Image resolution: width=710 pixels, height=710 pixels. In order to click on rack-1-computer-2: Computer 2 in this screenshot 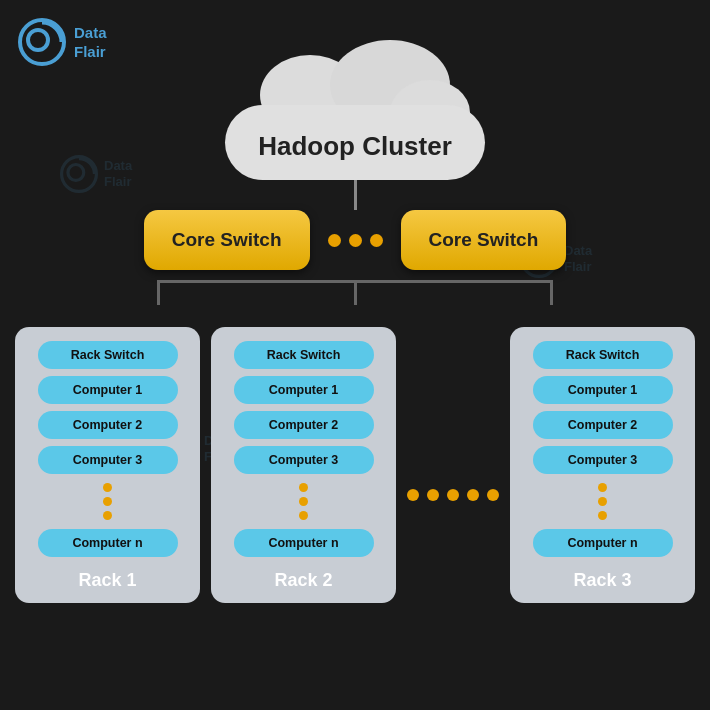, I will do `click(108, 425)`.